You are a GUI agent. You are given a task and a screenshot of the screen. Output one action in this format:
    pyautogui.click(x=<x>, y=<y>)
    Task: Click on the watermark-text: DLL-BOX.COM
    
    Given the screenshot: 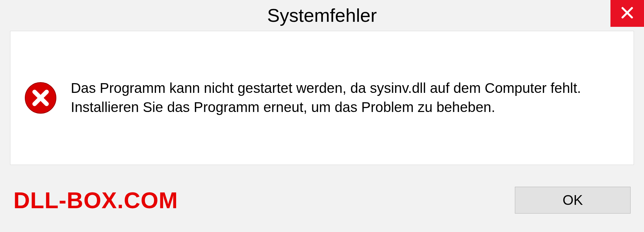 What is the action you would take?
    pyautogui.click(x=96, y=200)
    